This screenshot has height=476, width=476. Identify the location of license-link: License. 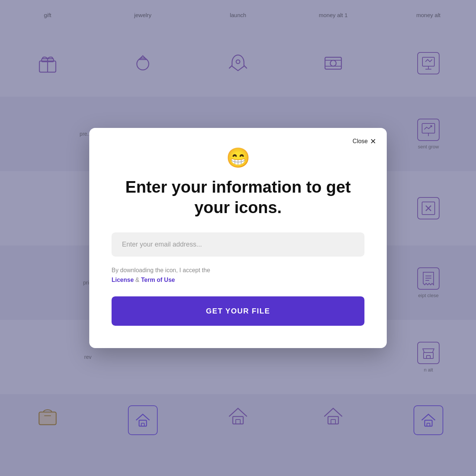
(123, 280).